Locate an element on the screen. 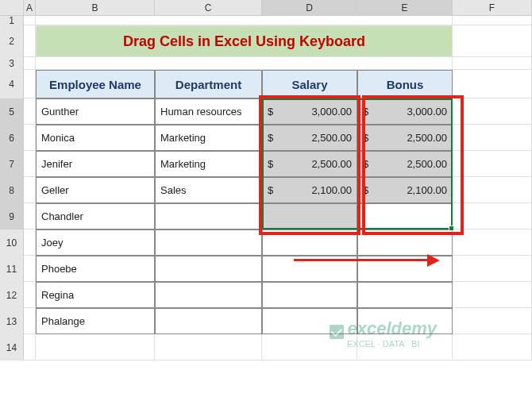 This screenshot has width=532, height=401. cell-name: Joey is located at coordinates (95, 243).